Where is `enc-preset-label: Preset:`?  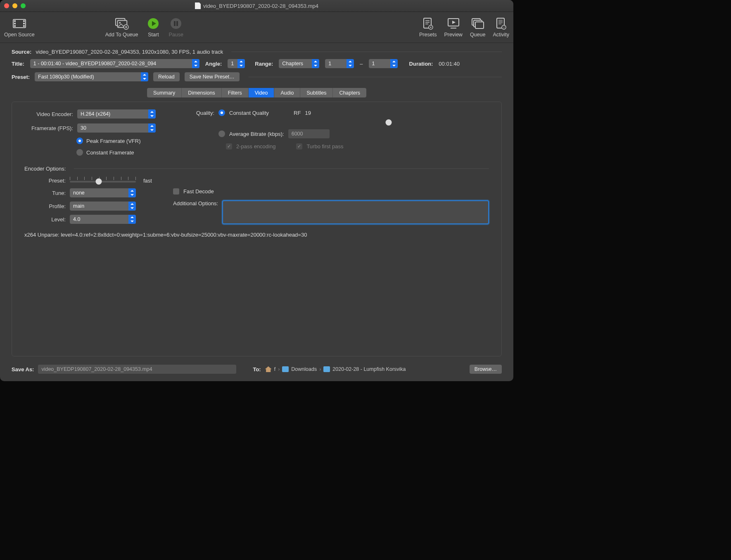 enc-preset-label: Preset: is located at coordinates (45, 181).